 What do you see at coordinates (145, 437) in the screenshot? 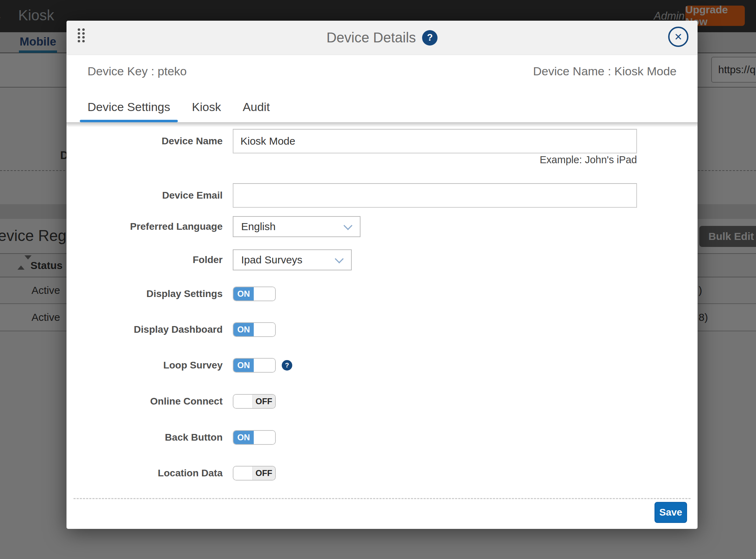
I see `back-button-label: Back Button` at bounding box center [145, 437].